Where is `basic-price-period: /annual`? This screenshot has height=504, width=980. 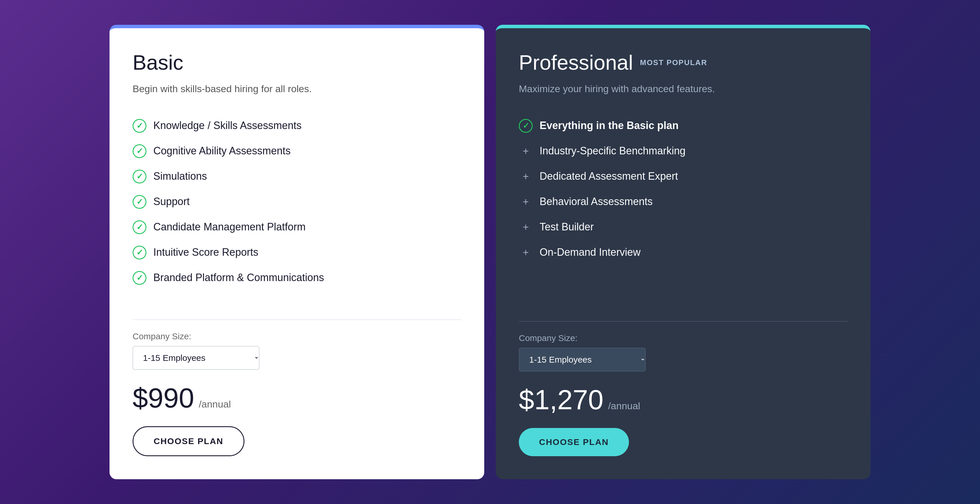
basic-price-period: /annual is located at coordinates (215, 404).